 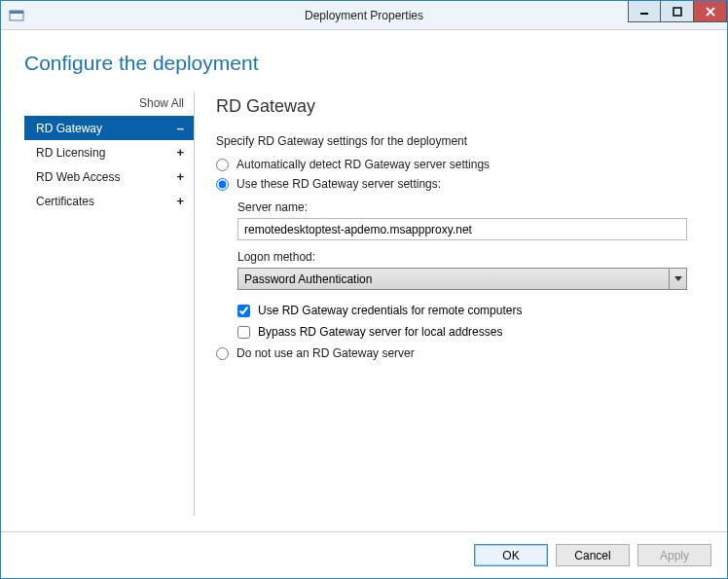 What do you see at coordinates (364, 16) in the screenshot?
I see `window-title: Deployment Properties` at bounding box center [364, 16].